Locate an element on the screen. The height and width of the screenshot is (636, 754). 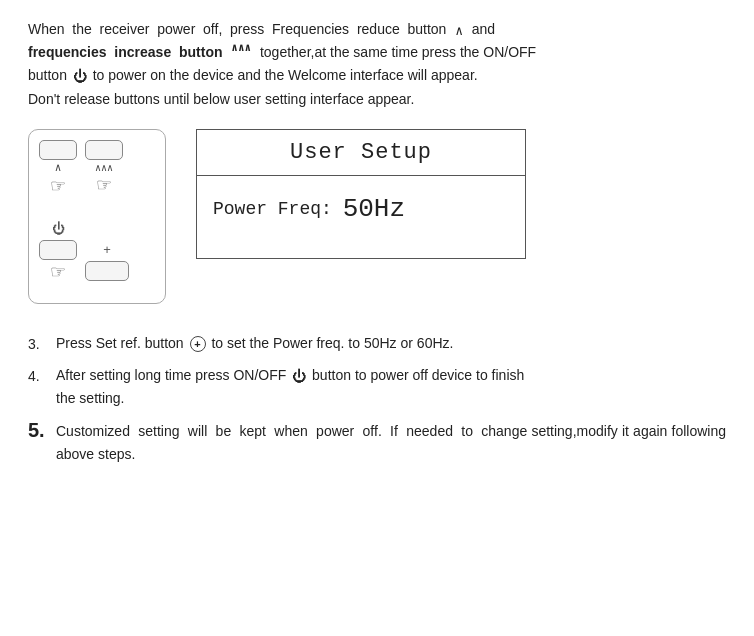
power-button-rect is located at coordinates (58, 250).